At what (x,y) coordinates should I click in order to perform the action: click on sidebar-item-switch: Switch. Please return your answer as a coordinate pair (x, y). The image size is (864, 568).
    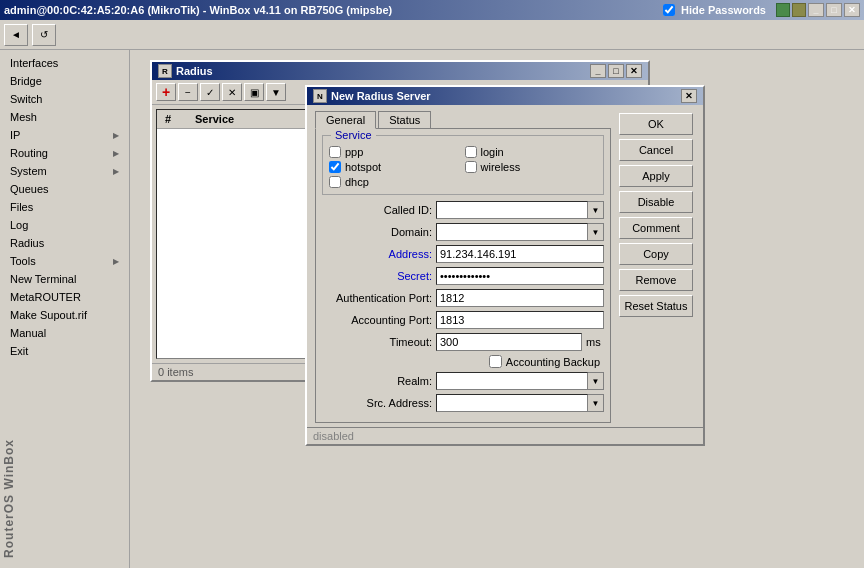
    Looking at the image, I should click on (64, 99).